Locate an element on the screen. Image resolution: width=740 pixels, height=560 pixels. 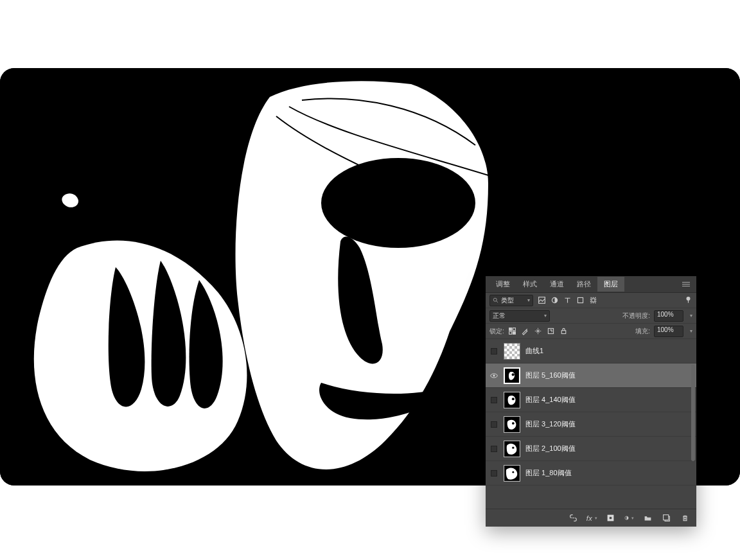
lock-artboard-icon is located at coordinates (551, 331).